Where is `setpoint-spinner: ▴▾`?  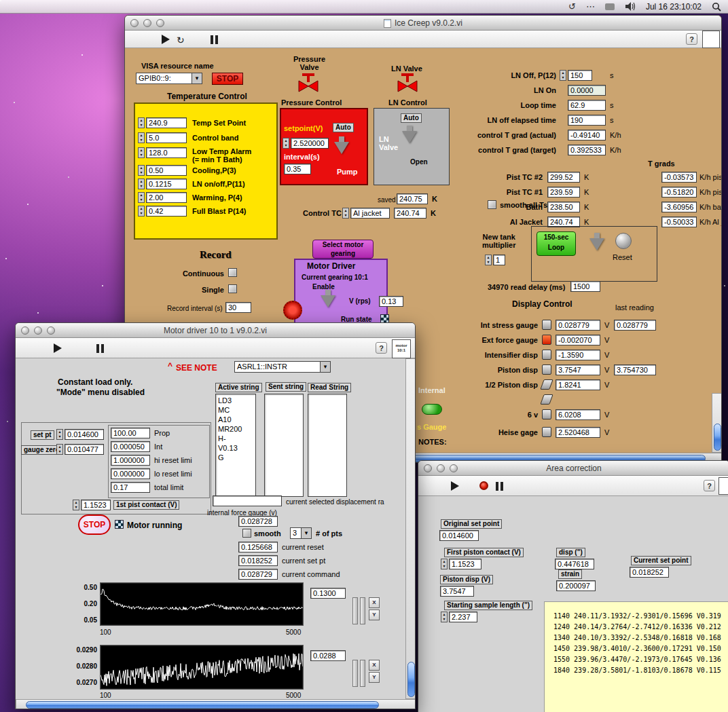
setpoint-spinner: ▴▾ is located at coordinates (286, 143).